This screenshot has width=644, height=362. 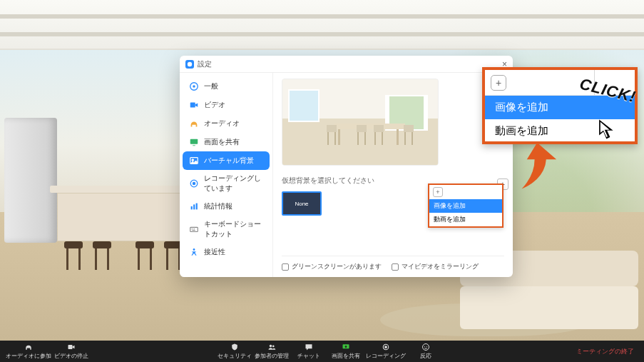 I want to click on annotation-small-popover: + 画像を追加 動画を追加, so click(x=466, y=206).